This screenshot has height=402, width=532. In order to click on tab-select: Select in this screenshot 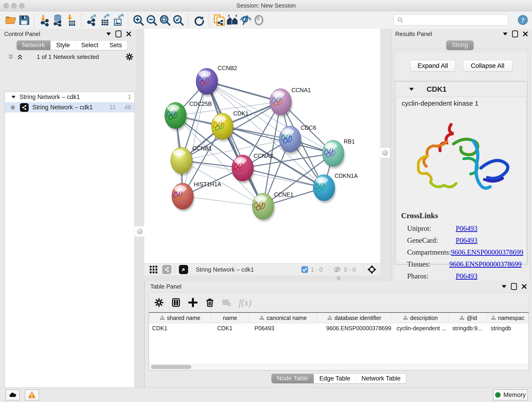, I will do `click(89, 45)`.